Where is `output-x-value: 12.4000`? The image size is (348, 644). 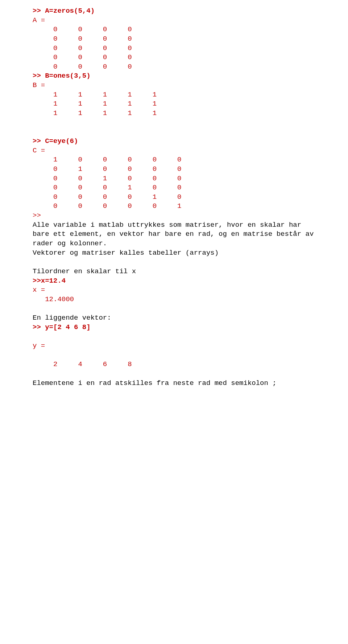
output-x-value: 12.4000 is located at coordinates (174, 300).